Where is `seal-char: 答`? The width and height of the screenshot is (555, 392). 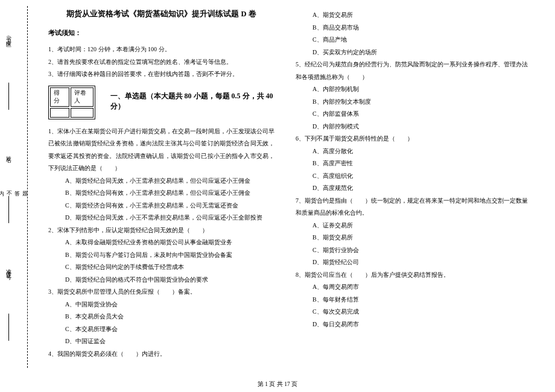
seal-char: 答 is located at coordinates (17, 187).